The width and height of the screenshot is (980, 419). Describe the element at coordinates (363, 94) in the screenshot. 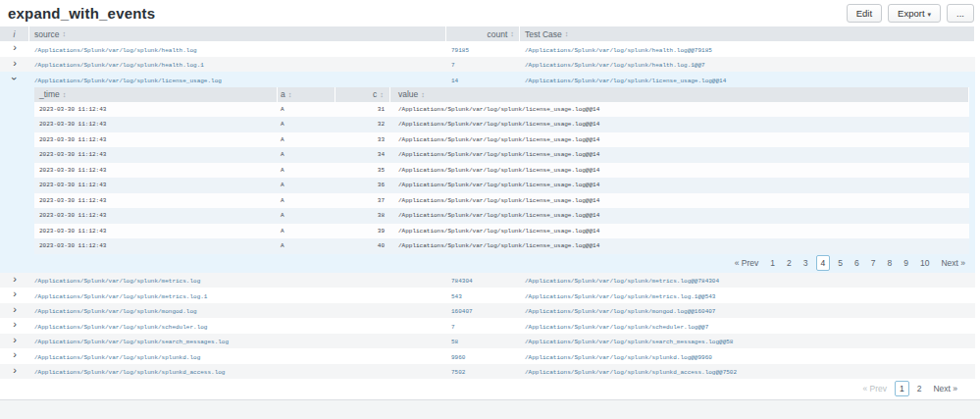

I see `column-header-c: c↕` at that location.